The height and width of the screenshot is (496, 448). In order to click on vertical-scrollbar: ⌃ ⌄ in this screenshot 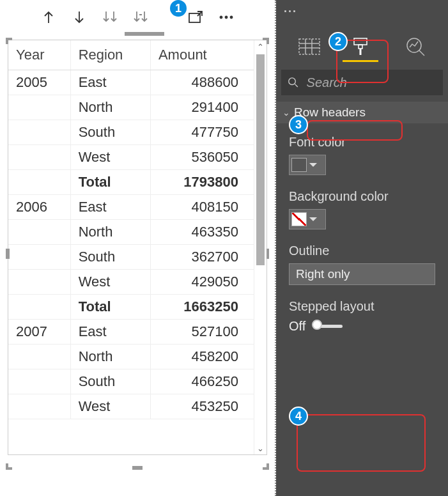, I will do `click(260, 247)`.